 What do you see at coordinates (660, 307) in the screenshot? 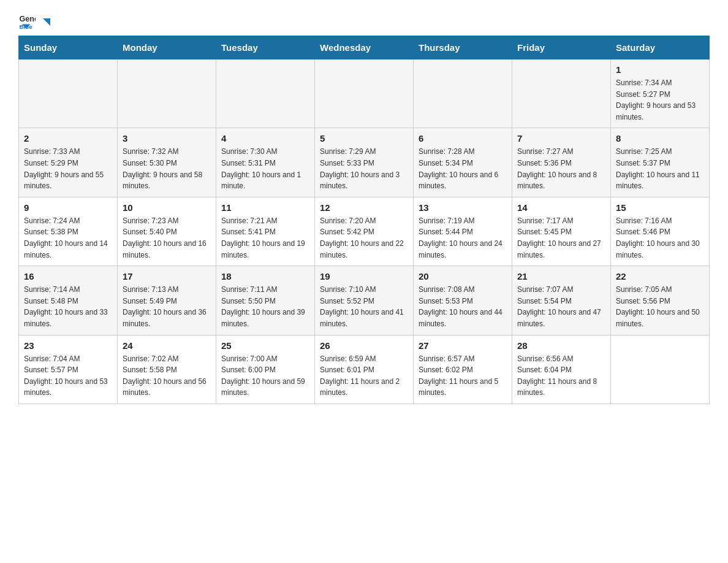
I see `day-info: Sunrise: 7:05 AM Sunset: 5:56 PM Dayligh…` at bounding box center [660, 307].